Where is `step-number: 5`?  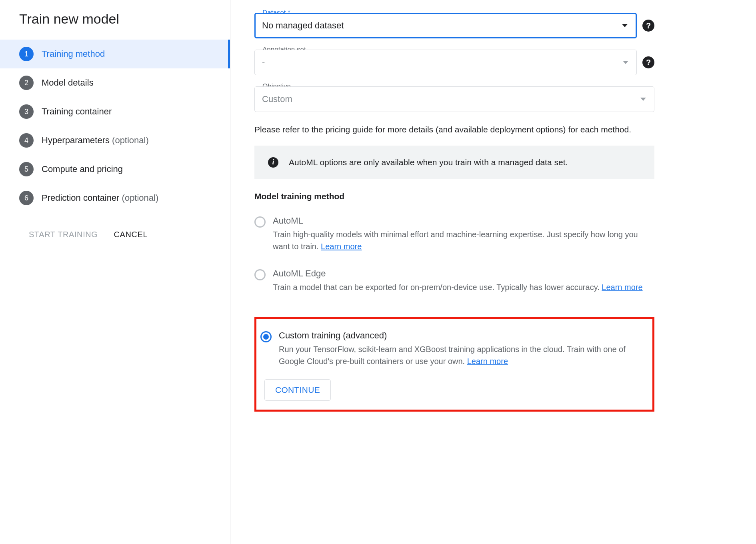
step-number: 5 is located at coordinates (26, 169).